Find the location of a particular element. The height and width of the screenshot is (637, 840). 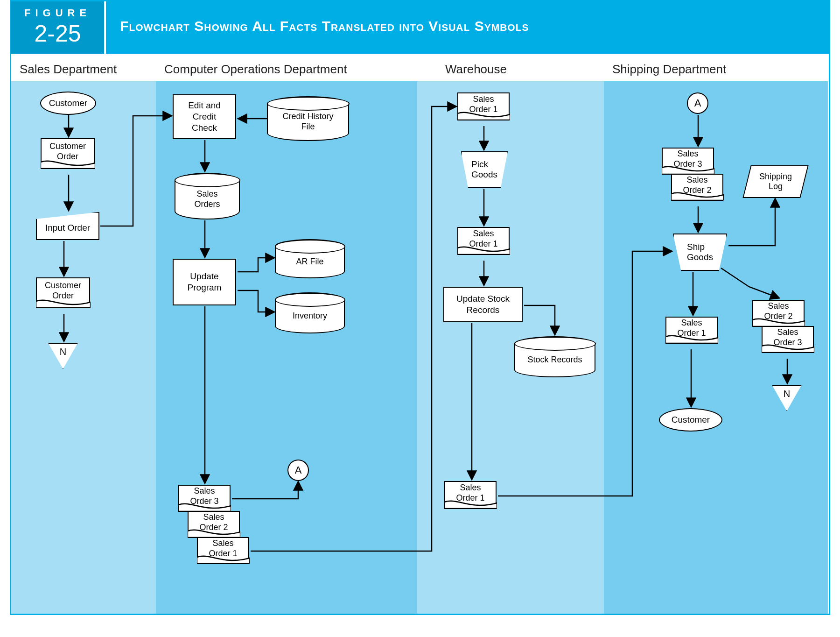

connector-a-out: A is located at coordinates (298, 470).